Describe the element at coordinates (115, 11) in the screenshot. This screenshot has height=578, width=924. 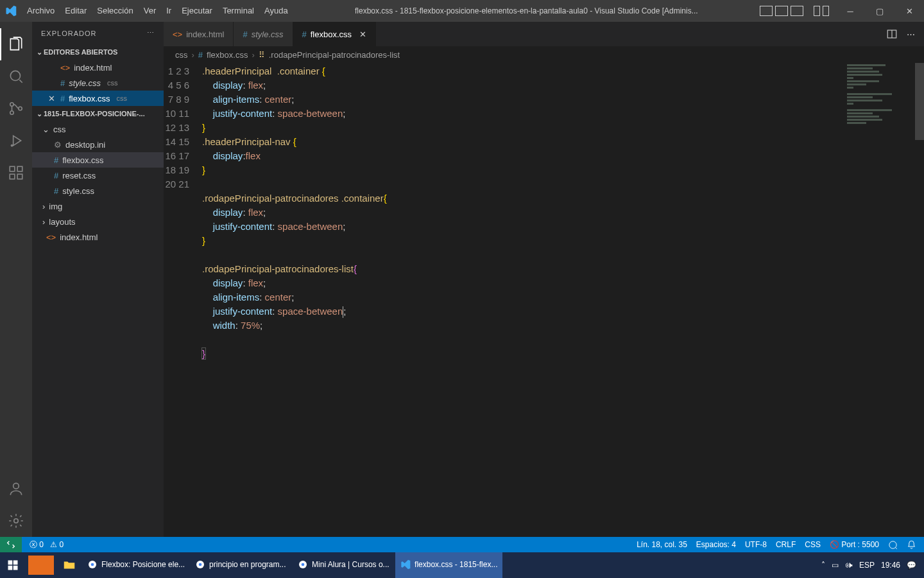
I see `menu-seleccion: Selección` at that location.